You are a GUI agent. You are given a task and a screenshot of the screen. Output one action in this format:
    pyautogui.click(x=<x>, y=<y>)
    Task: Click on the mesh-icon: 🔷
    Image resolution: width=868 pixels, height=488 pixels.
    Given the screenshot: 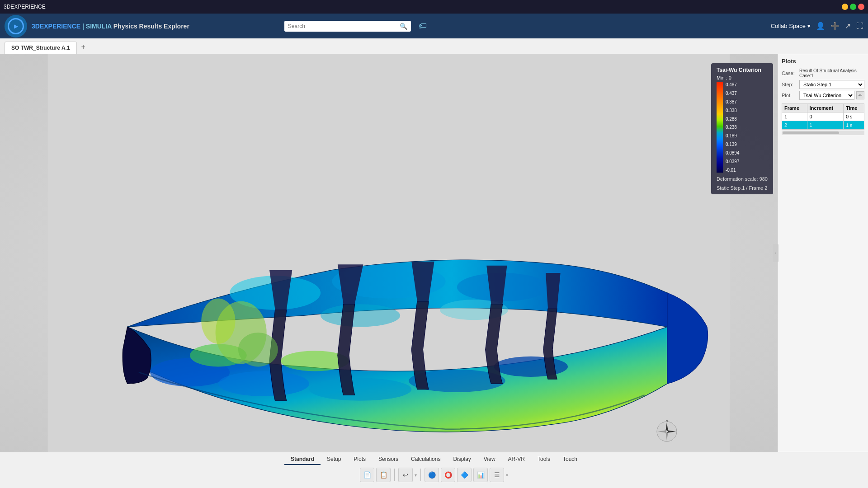 What is the action you would take?
    pyautogui.click(x=464, y=475)
    